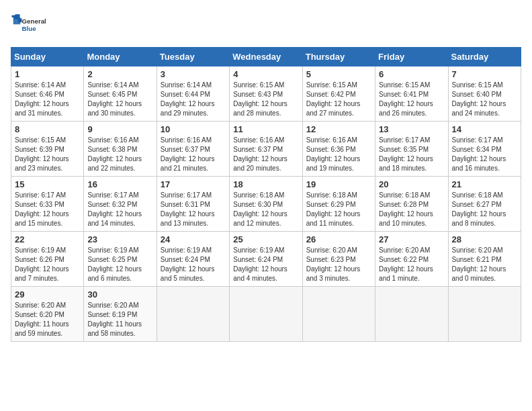 This screenshot has height=411, width=532. What do you see at coordinates (47, 99) in the screenshot?
I see `day-info: Sunrise: 6:14 AM Sunset: 6:46 PM Dayligh…` at bounding box center [47, 99].